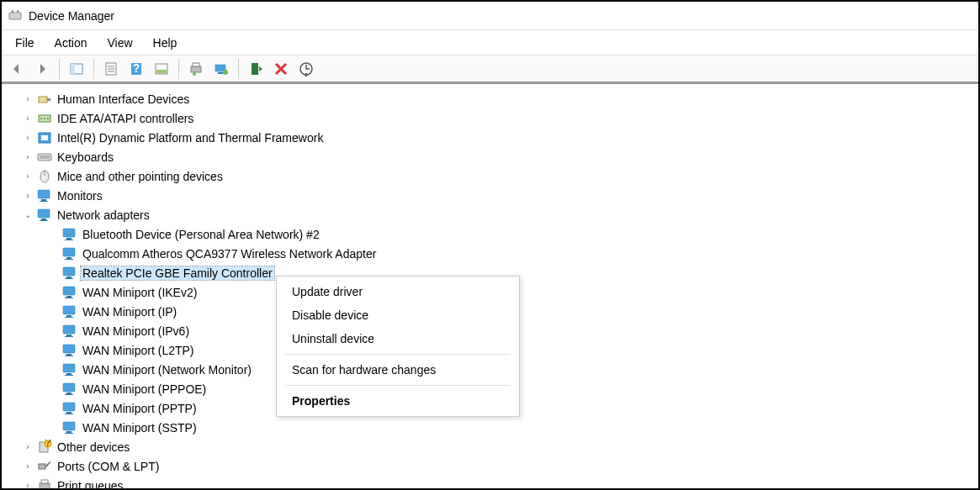 This screenshot has height=490, width=980. Describe the element at coordinates (490, 138) in the screenshot. I see `tree-category: ›Intel(R) Dynamic Platform and Thermal F…` at that location.